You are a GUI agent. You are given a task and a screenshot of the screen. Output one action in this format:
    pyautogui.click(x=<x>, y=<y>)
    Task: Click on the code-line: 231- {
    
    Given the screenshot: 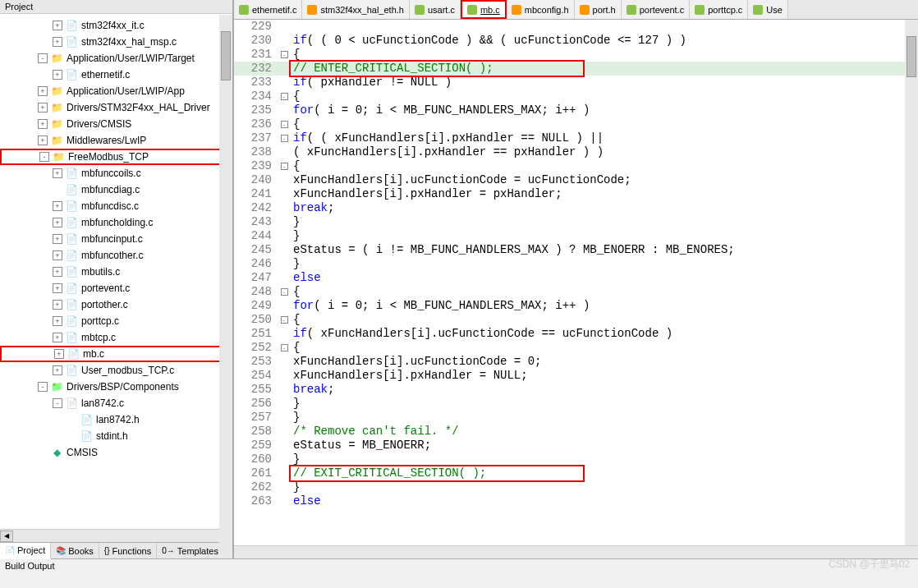 What is the action you would take?
    pyautogui.click(x=576, y=54)
    